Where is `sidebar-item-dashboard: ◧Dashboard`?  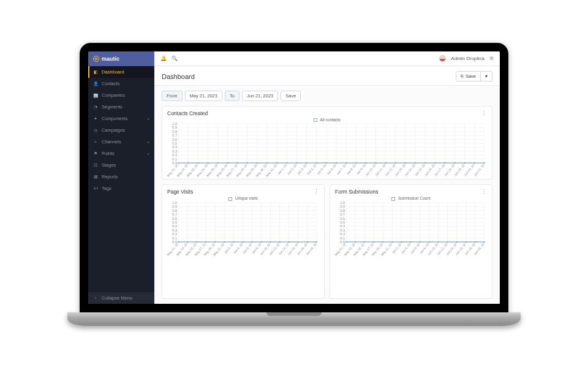 sidebar-item-dashboard: ◧Dashboard is located at coordinates (121, 72).